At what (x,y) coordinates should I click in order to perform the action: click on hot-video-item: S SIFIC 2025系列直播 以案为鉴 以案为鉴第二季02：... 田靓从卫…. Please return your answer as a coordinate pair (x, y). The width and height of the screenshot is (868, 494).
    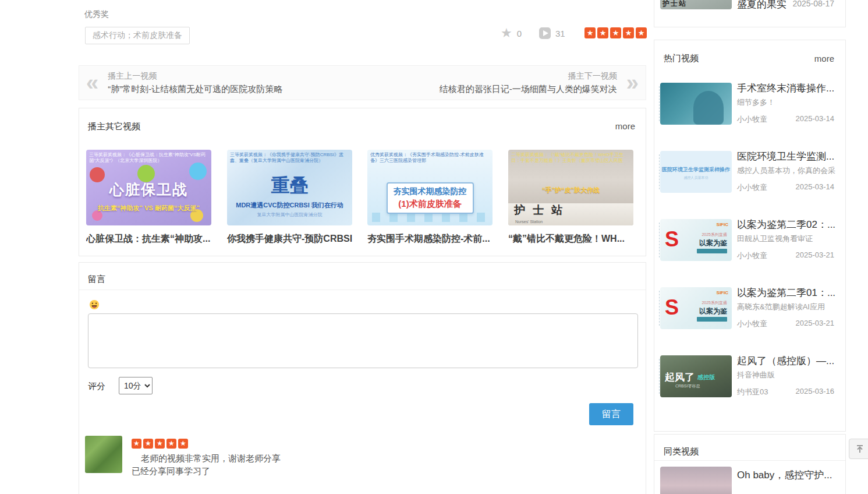
    Looking at the image, I should click on (750, 240).